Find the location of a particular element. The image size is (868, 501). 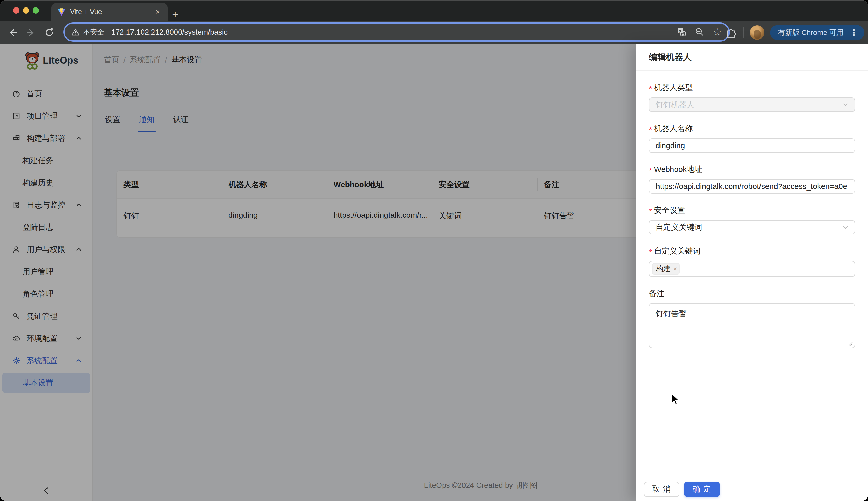

chrome-update-button: 有新版 Chrome 可用 ⋮ is located at coordinates (817, 32).